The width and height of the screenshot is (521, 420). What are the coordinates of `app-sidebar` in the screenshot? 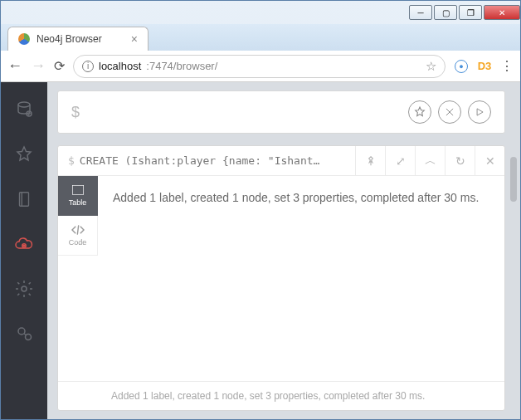 It's located at (24, 251).